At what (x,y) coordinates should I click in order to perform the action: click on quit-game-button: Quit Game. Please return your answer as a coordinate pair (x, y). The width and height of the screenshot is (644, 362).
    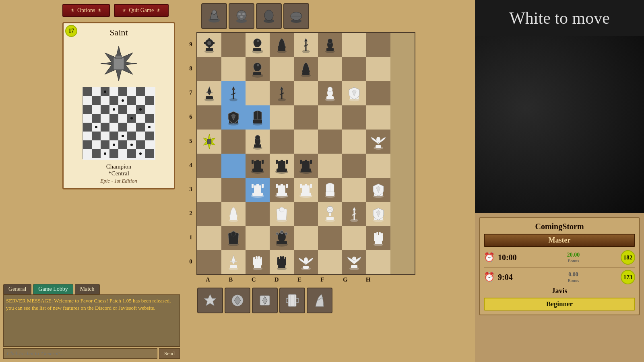
    Looking at the image, I should click on (141, 10).